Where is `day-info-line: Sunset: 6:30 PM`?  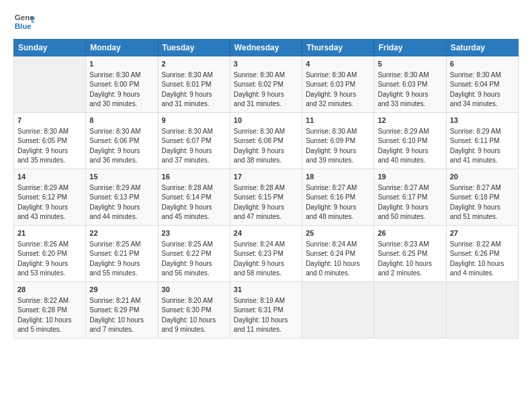
day-info-line: Sunset: 6:30 PM is located at coordinates (194, 310).